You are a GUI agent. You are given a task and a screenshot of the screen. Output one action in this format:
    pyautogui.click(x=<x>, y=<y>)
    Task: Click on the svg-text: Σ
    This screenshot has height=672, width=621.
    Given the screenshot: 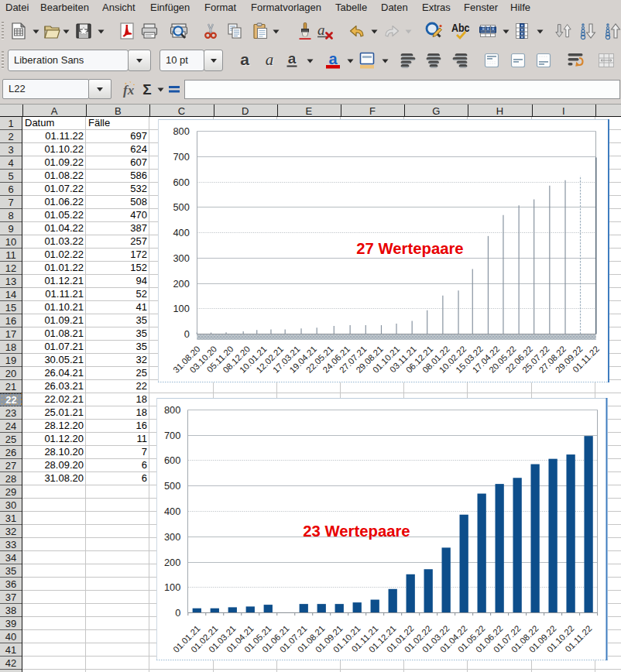 What is the action you would take?
    pyautogui.click(x=147, y=90)
    